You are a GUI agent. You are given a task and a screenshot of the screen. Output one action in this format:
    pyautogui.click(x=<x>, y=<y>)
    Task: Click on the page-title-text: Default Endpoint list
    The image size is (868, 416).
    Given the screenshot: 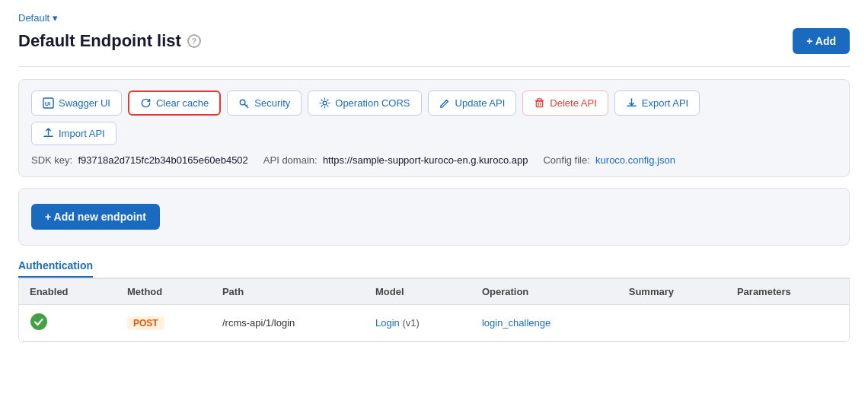 What is the action you would take?
    pyautogui.click(x=100, y=41)
    